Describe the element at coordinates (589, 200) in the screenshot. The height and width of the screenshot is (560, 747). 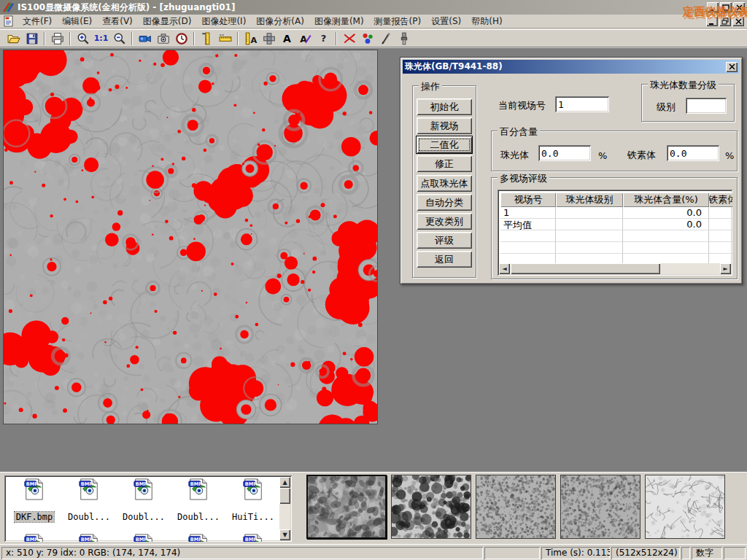
I see `col-header: 珠光体级别` at that location.